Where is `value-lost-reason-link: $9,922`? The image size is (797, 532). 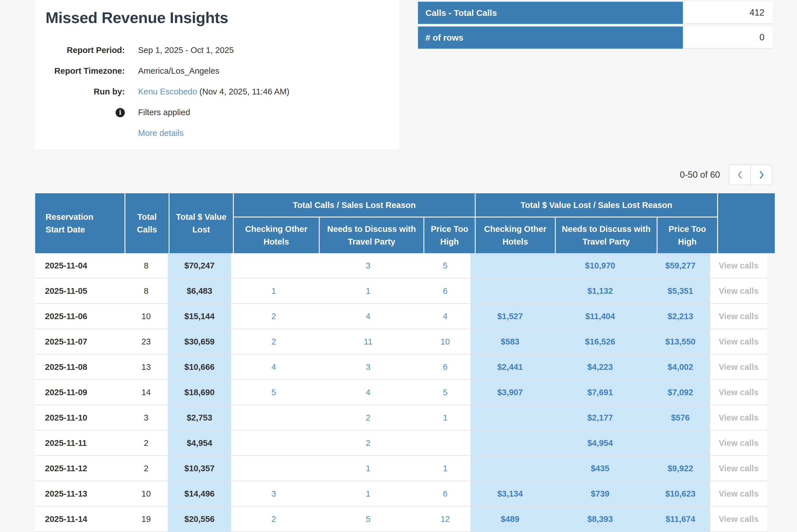
value-lost-reason-link: $9,922 is located at coordinates (680, 469).